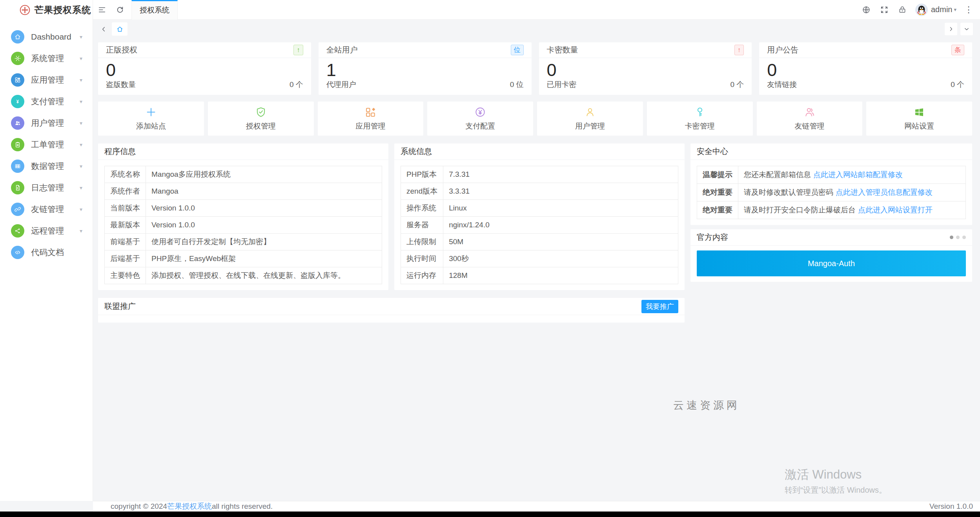 The height and width of the screenshot is (517, 980). What do you see at coordinates (46, 252) in the screenshot?
I see `sidebar-item-docs: 代码文档` at bounding box center [46, 252].